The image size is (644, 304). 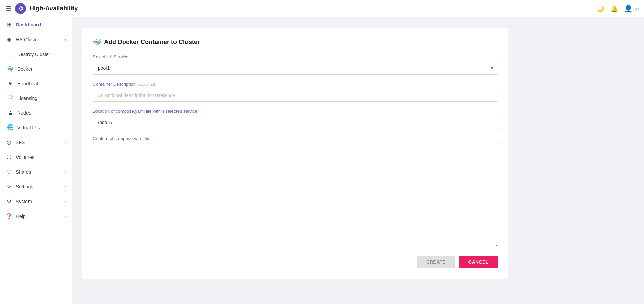 I want to click on form-title: 🐳 Add Docker Container to Cluster, so click(x=295, y=42).